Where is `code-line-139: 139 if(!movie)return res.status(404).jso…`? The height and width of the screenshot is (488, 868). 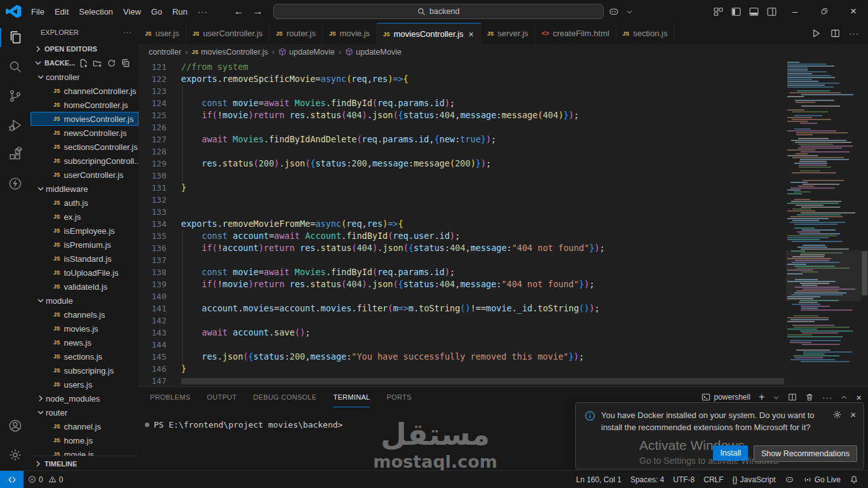 code-line-139: 139 if(!movie)return res.status(404).jso… is located at coordinates (463, 285).